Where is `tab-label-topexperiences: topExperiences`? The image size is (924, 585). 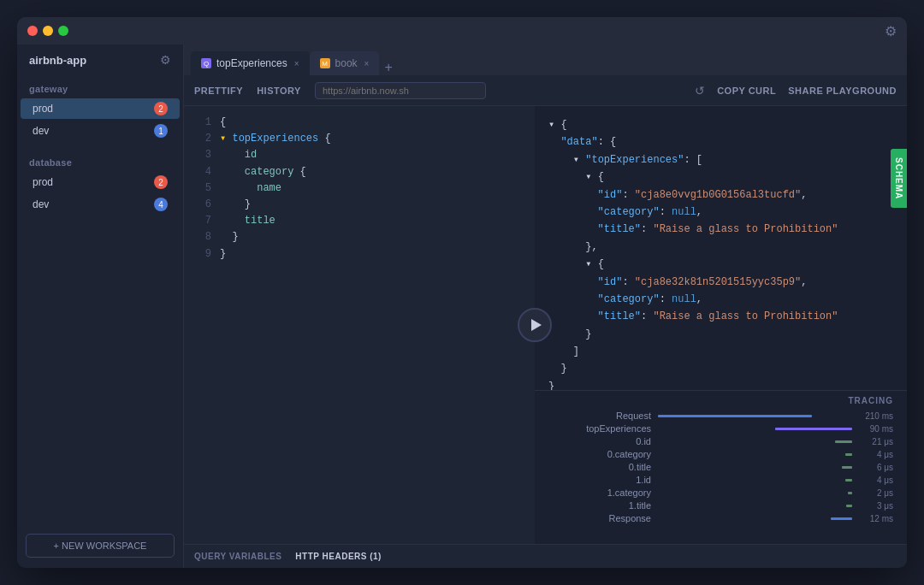
tab-label-topexperiences: topExperiences is located at coordinates (252, 63).